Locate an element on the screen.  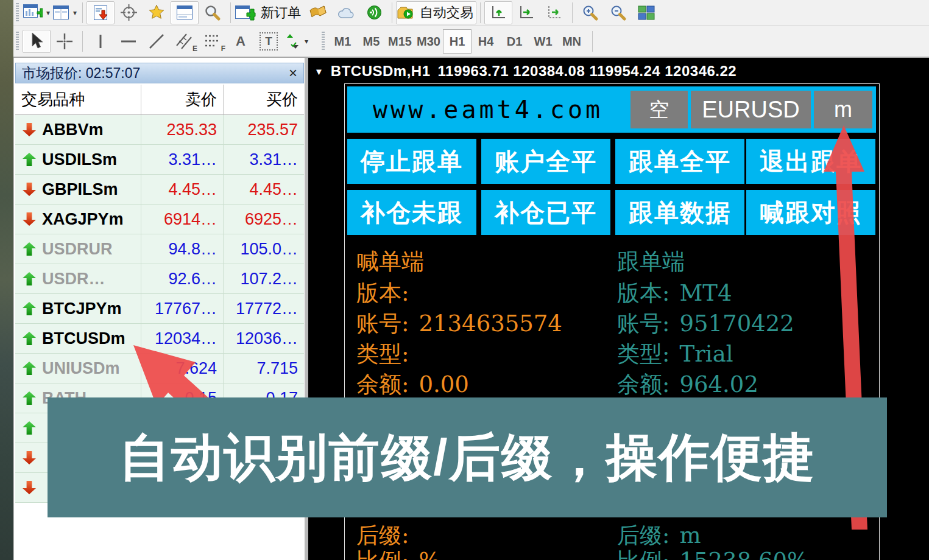
master-suffix: 后缀: is located at coordinates (387, 536).